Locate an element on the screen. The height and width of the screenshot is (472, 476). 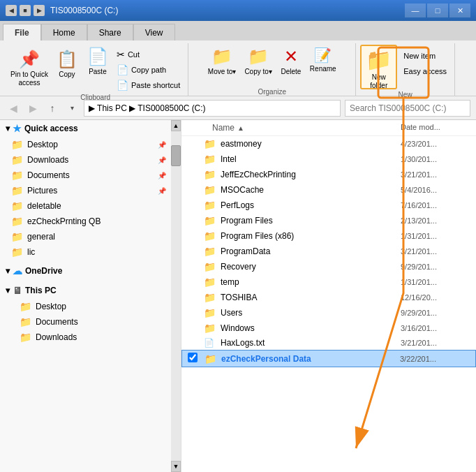
cut-label: Cut is located at coordinates (134, 54).